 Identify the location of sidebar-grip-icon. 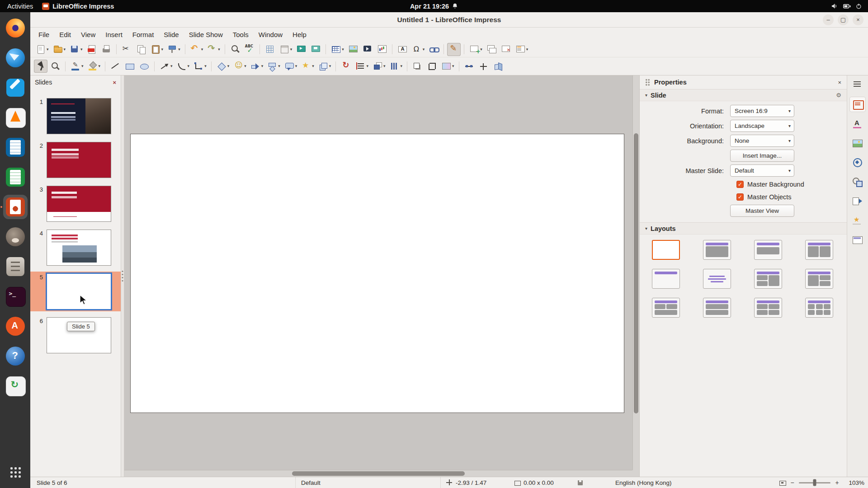
(647, 82).